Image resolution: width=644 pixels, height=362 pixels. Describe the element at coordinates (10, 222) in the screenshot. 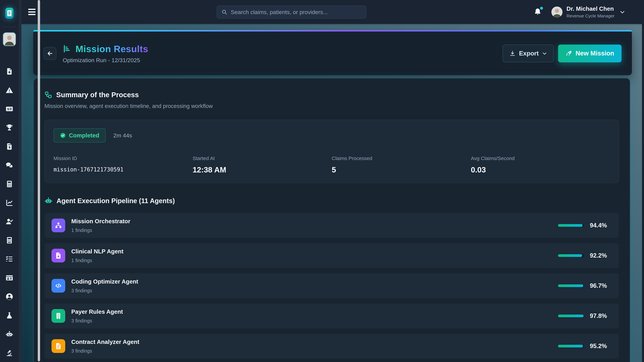

I see `sidebar-item-eligibility` at that location.